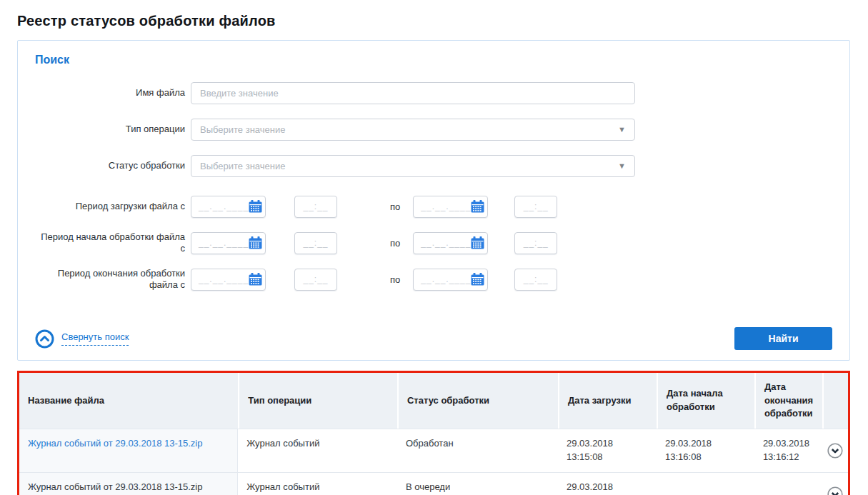 This screenshot has height=495, width=868. Describe the element at coordinates (413, 166) in the screenshot. I see `processing-status-select: Выберите значение ▼` at that location.